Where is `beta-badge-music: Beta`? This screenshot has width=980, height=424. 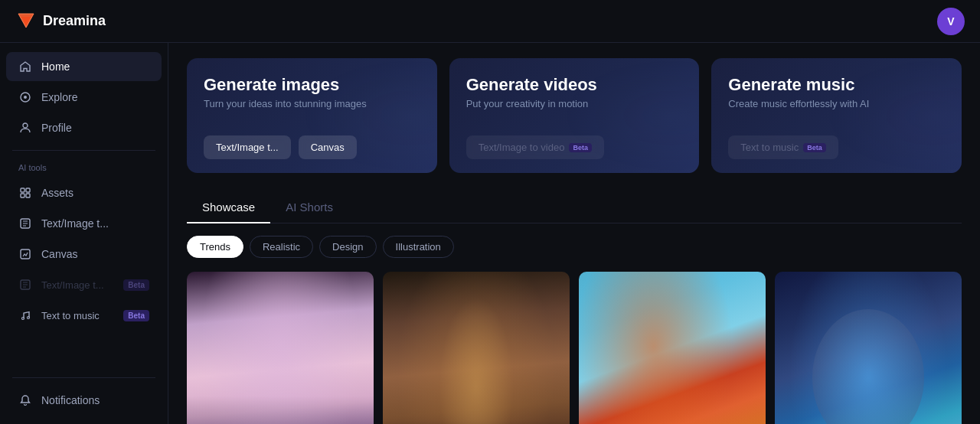 beta-badge-music: Beta is located at coordinates (136, 315).